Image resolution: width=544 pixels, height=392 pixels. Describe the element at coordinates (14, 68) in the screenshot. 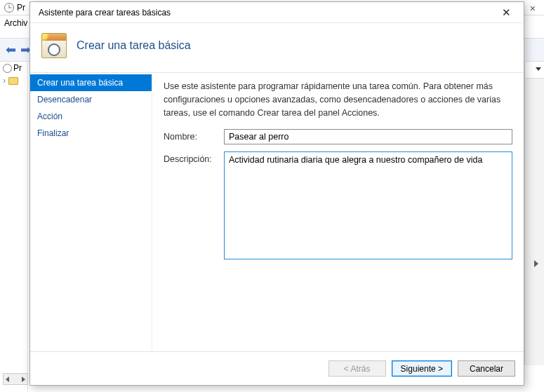

I see `tree-root: Pr` at that location.